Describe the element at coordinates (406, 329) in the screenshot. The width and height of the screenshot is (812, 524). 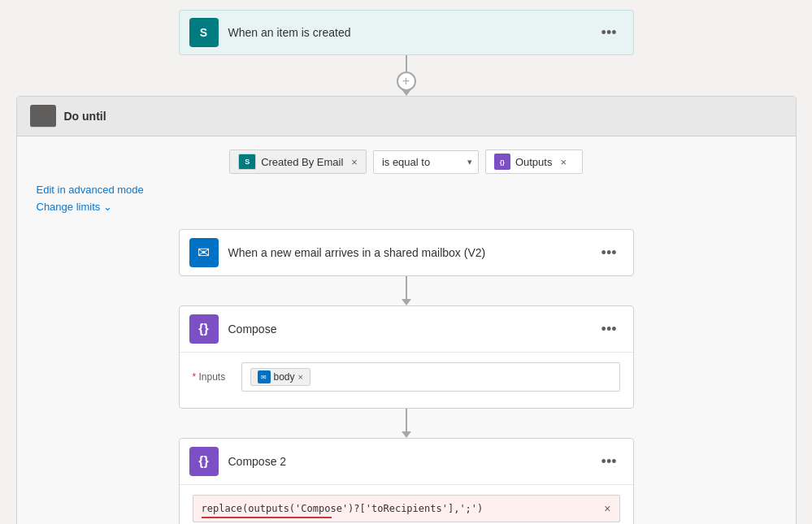
I see `compose-card-header: {} Compose •••` at that location.